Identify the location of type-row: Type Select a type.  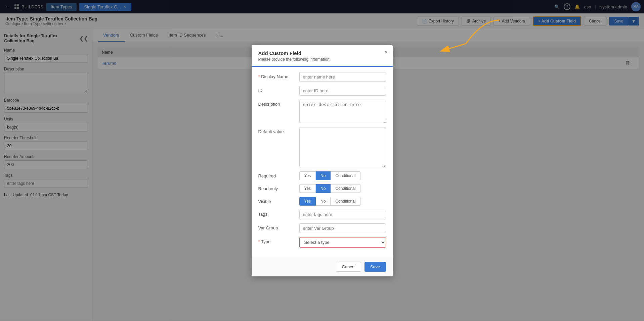
(322, 242).